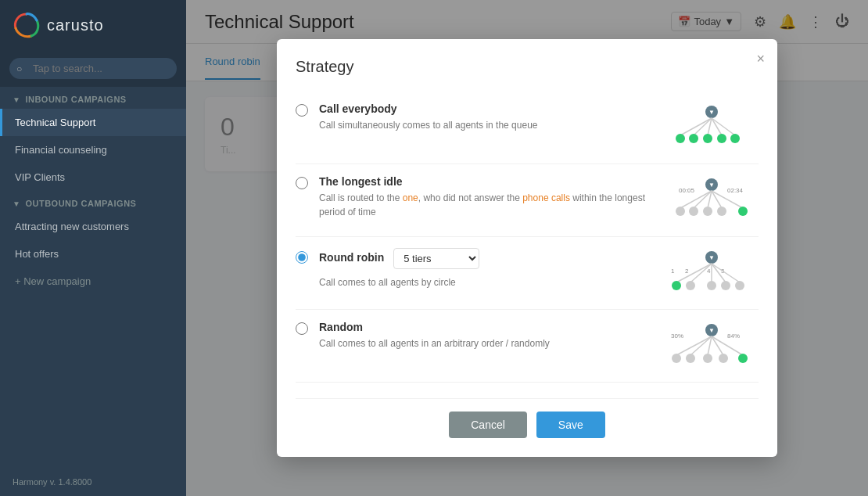  What do you see at coordinates (486, 343) in the screenshot?
I see `random-desc: Call comes to all agents in an arbitrary…` at bounding box center [486, 343].